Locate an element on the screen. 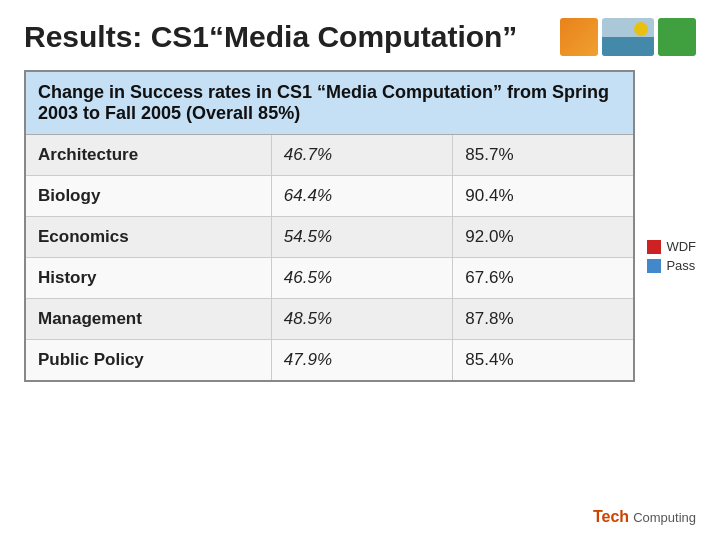 This screenshot has width=720, height=540. row-wdf: 46.7% is located at coordinates (362, 156).